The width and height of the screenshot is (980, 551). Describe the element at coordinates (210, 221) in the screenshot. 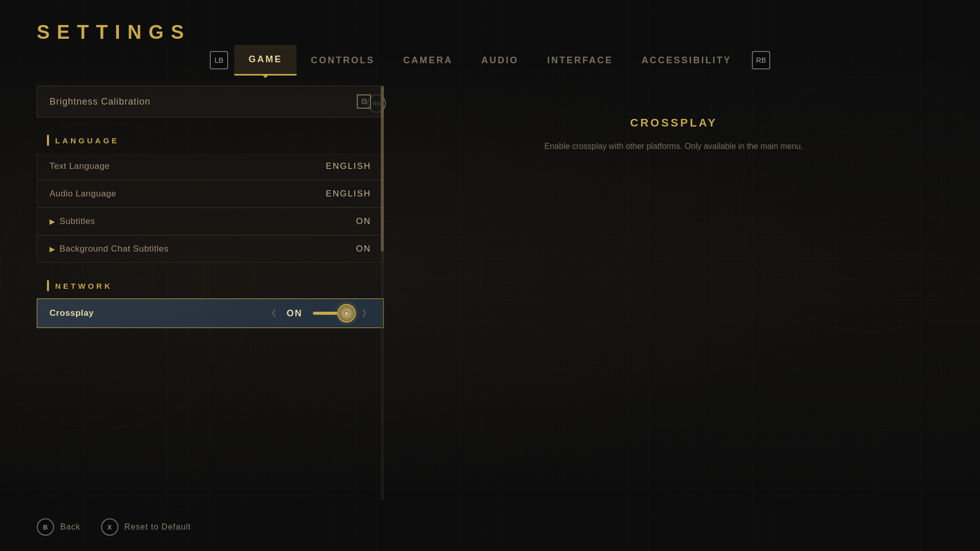

I see `subtitles-row: ▶ Subtitles ON` at that location.